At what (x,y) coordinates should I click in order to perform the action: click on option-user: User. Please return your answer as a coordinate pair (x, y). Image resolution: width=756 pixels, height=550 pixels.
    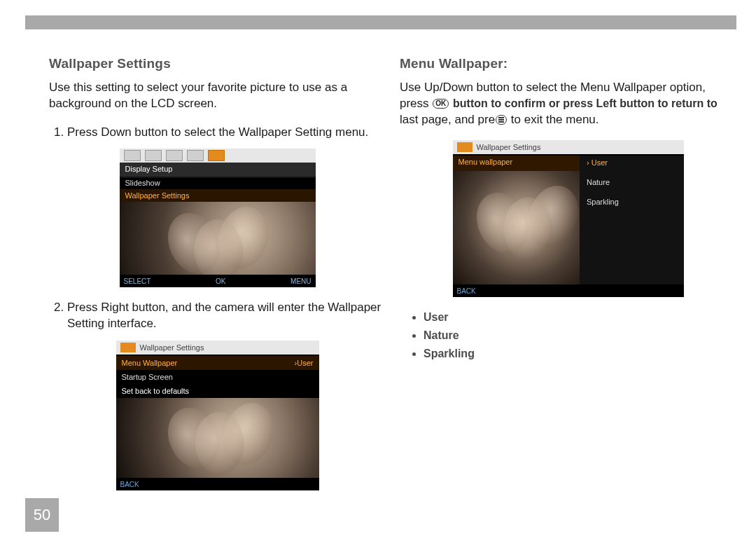
    Looking at the image, I should click on (631, 165).